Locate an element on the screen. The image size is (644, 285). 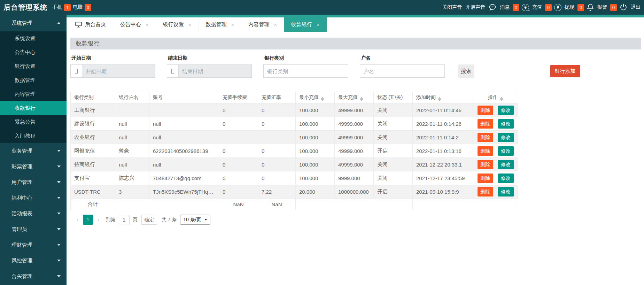
sidebar-item-data-management: 数据管理 is located at coordinates (33, 80).